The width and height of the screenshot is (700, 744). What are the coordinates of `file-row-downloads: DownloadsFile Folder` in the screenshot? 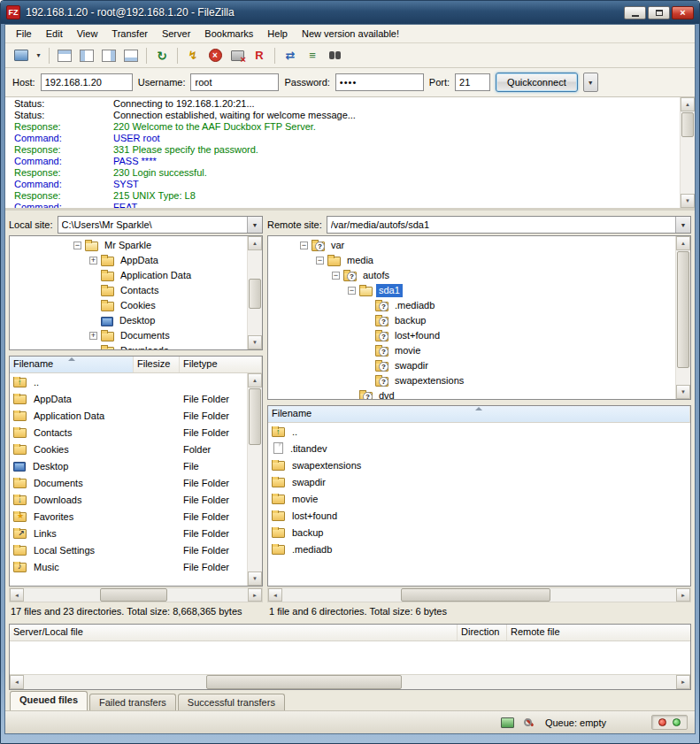 It's located at (128, 499).